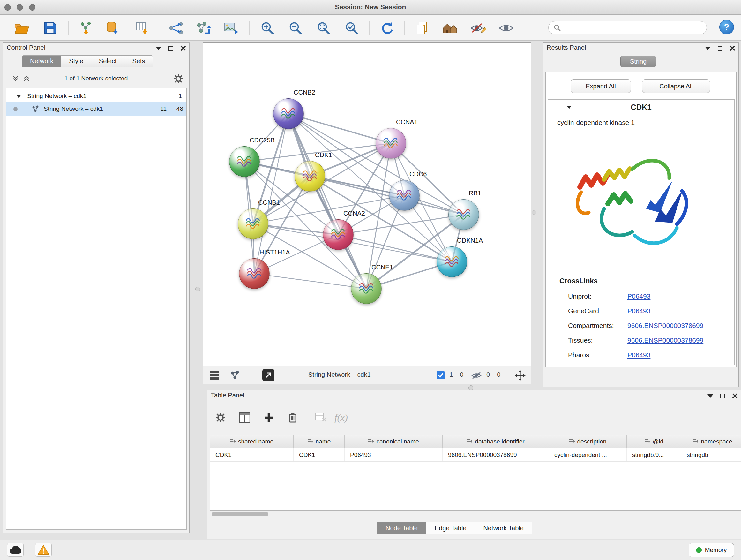 This screenshot has height=560, width=741. What do you see at coordinates (275, 252) in the screenshot?
I see `network-node-label: HIST1H1A` at bounding box center [275, 252].